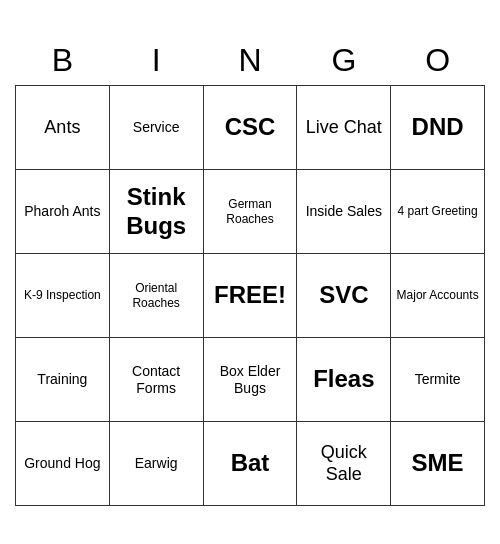 The height and width of the screenshot is (544, 500). Describe the element at coordinates (438, 212) in the screenshot. I see `cell-r1-c4: 4 part Greeting` at that location.